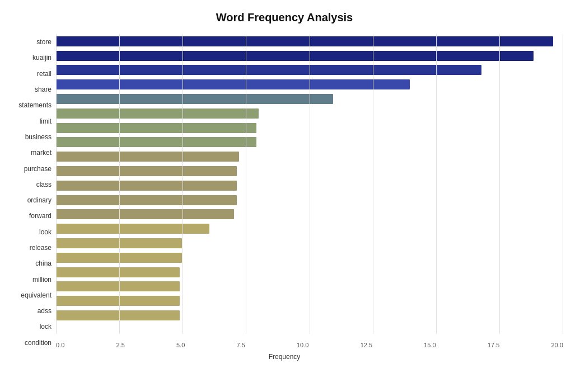 The width and height of the screenshot is (580, 392). Describe the element at coordinates (60, 346) in the screenshot. I see `x-tick: 0.0` at that location.